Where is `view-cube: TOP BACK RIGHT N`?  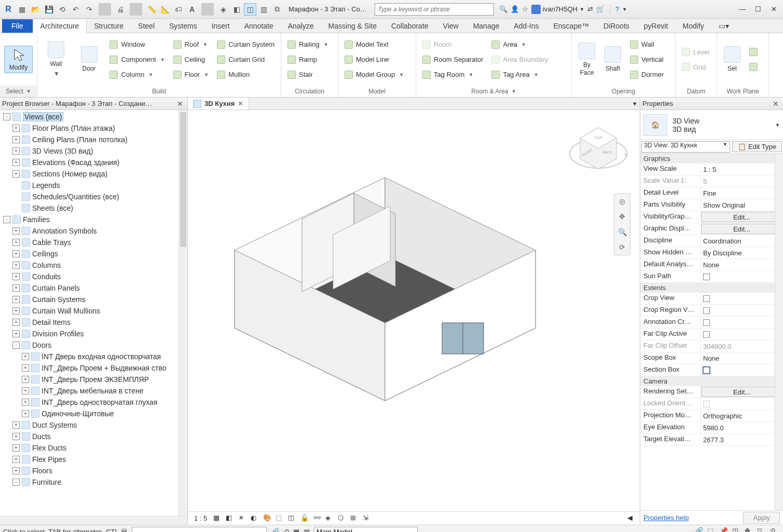
view-cube: TOP BACK RIGHT N is located at coordinates (598, 148).